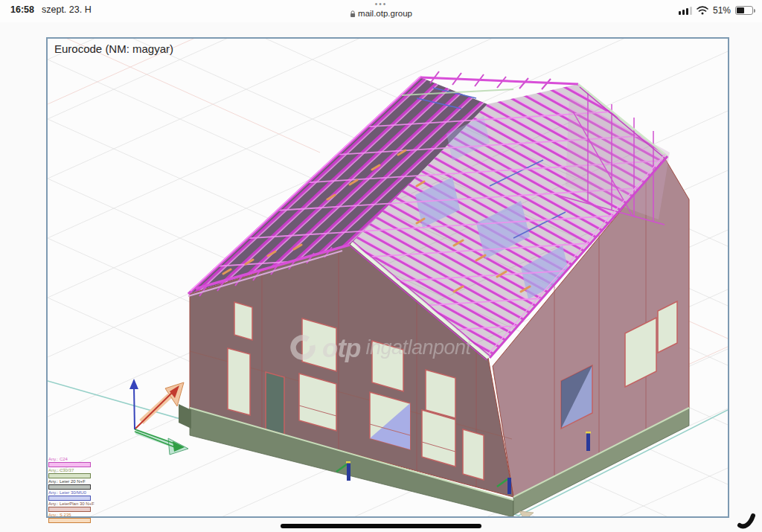  What do you see at coordinates (381, 11) in the screenshot?
I see `status-bar: 16:58 szept. 23. H ••• mail.otp.group` at bounding box center [381, 11].